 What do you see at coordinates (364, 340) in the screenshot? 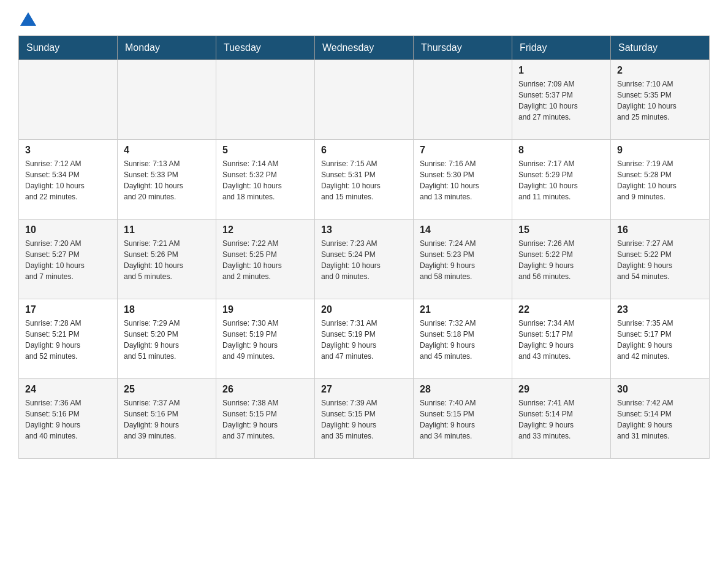
I see `day-info: Sunrise: 7:31 AM Sunset: 5:19 PM Dayligh…` at bounding box center [364, 340].